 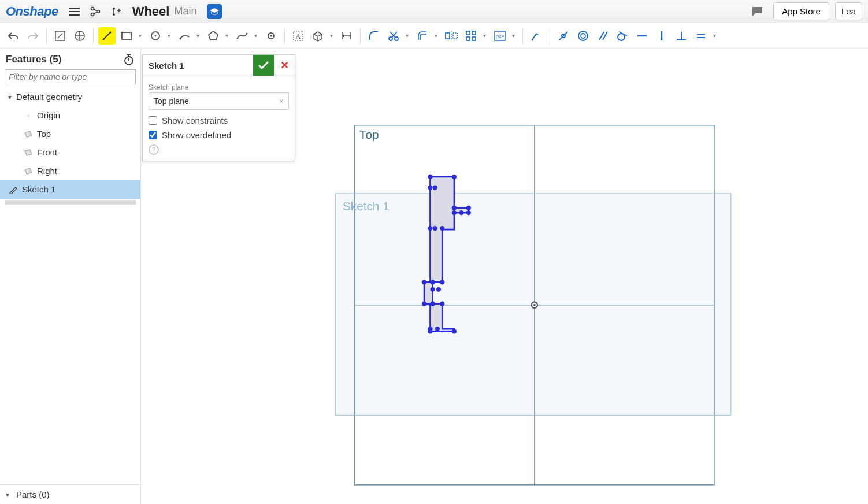 What do you see at coordinates (801, 12) in the screenshot?
I see `app-store-button: App Store` at bounding box center [801, 12].